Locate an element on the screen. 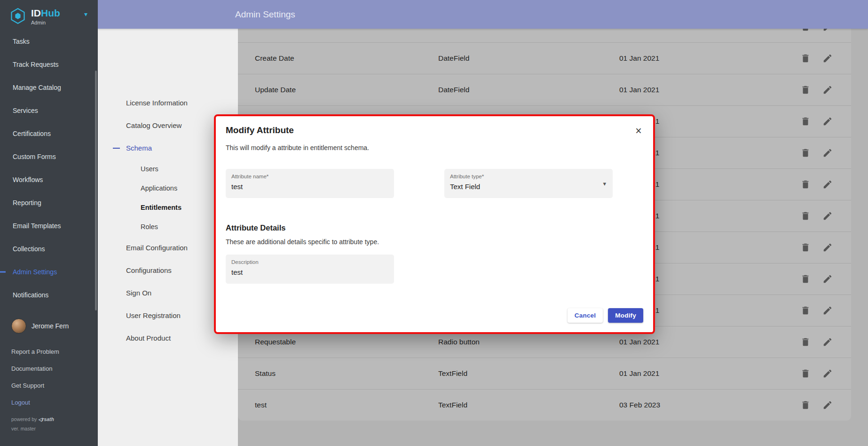 The width and height of the screenshot is (868, 446). brand-subtitle: Admin is located at coordinates (46, 23).